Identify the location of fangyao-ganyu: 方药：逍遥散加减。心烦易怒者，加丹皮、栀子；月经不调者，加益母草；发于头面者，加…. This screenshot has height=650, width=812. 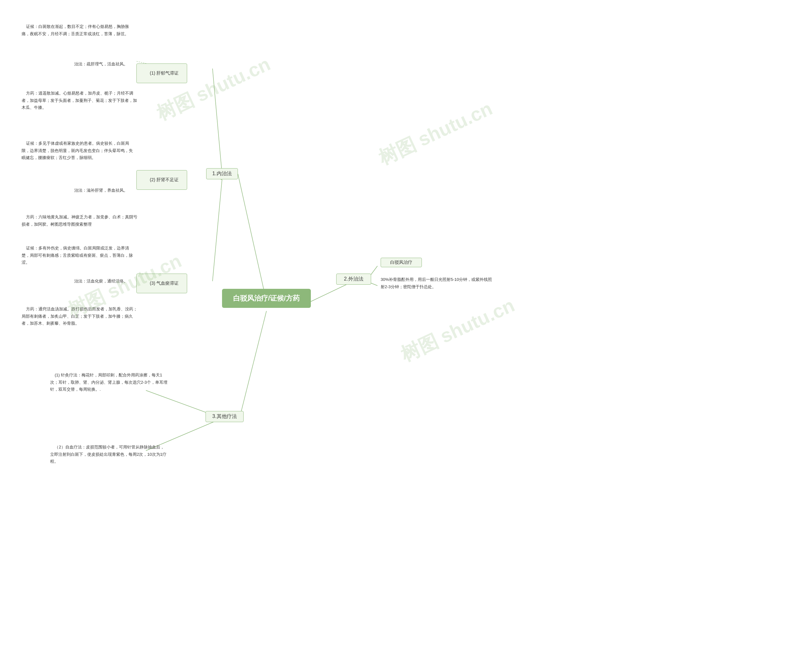
(80, 101).